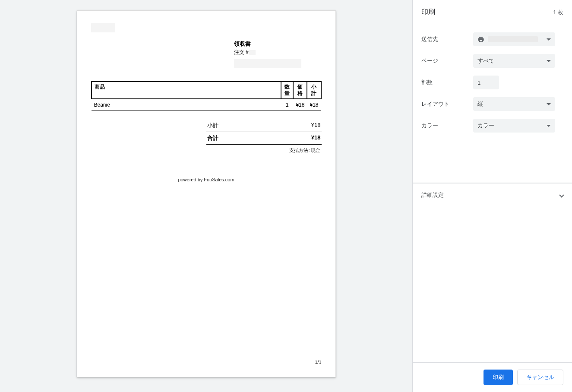 This screenshot has height=392, width=572. I want to click on destination-select, so click(514, 39).